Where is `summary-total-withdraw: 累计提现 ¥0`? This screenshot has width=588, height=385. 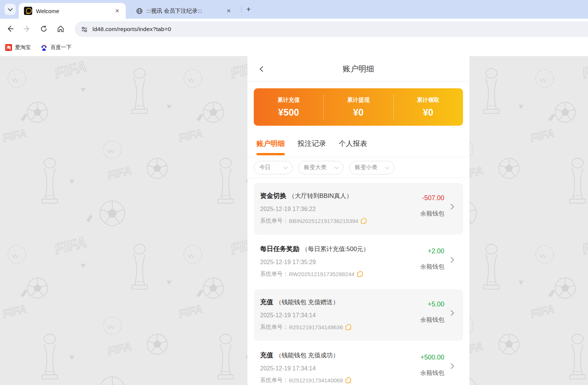
summary-total-withdraw: 累计提现 ¥0 is located at coordinates (358, 107).